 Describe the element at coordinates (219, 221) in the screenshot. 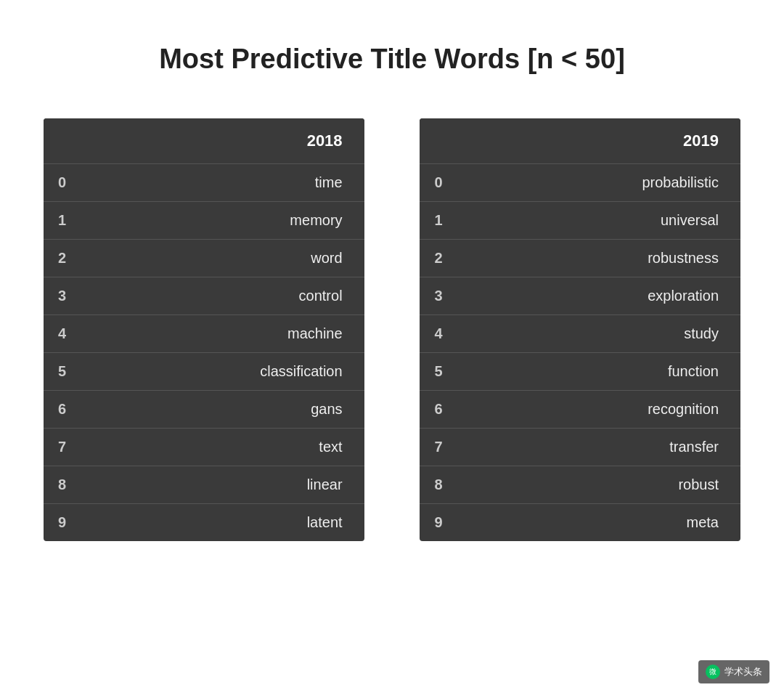

I see `row-word: memory` at that location.